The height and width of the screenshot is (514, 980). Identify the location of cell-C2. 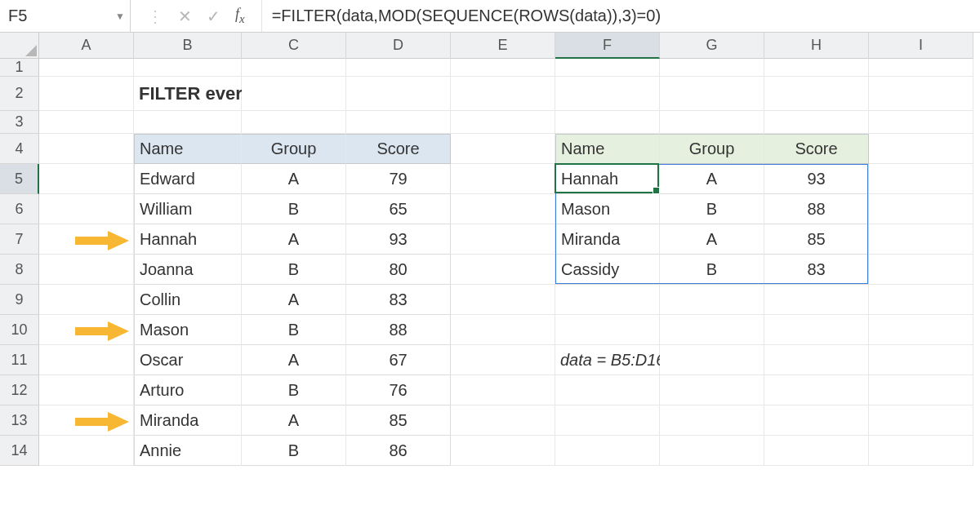
(294, 94).